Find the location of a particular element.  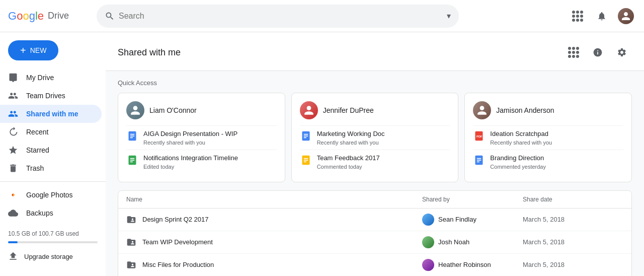

bell-icon is located at coordinates (602, 16).